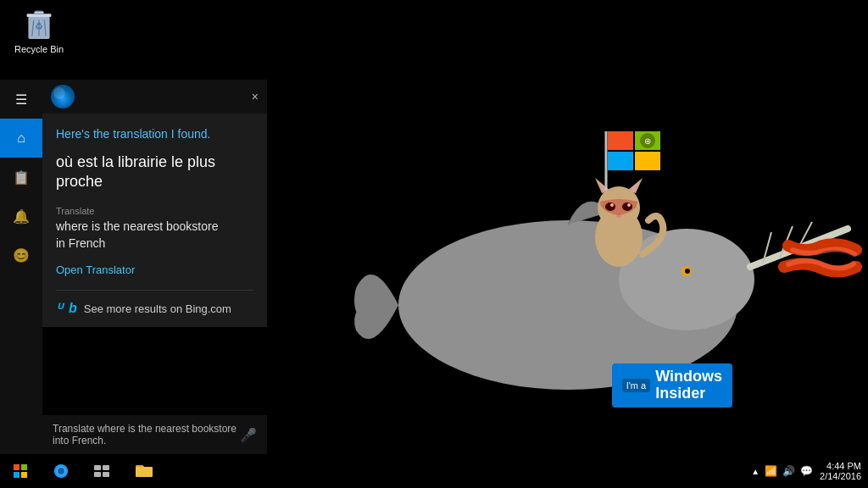 The height and width of the screenshot is (488, 868). Describe the element at coordinates (841, 471) in the screenshot. I see `taskbar-clock: 4:44 PM 2/14/2016` at that location.